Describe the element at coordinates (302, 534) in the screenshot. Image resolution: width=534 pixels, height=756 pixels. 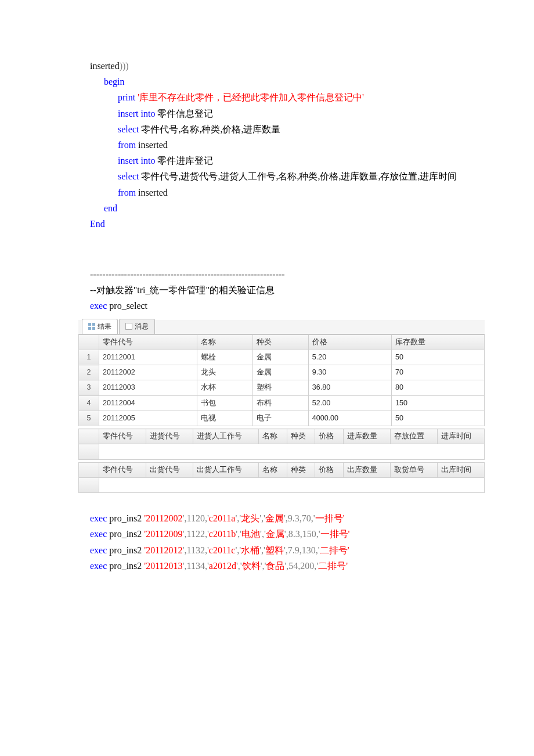
I see `code-text: ',8.3,150,'` at that location.